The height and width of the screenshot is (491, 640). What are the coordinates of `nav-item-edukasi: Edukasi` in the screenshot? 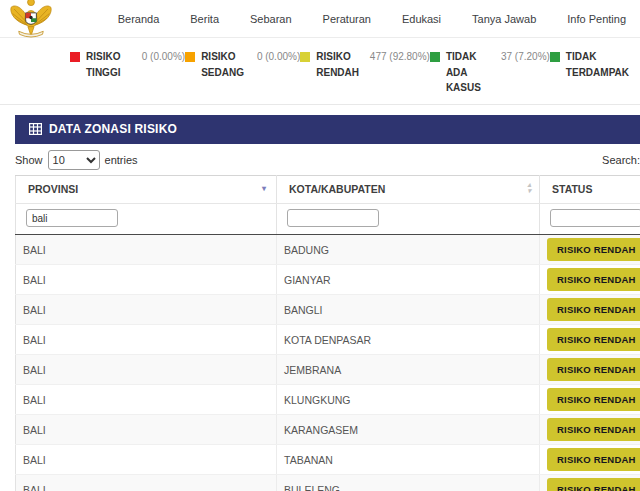 It's located at (422, 19).